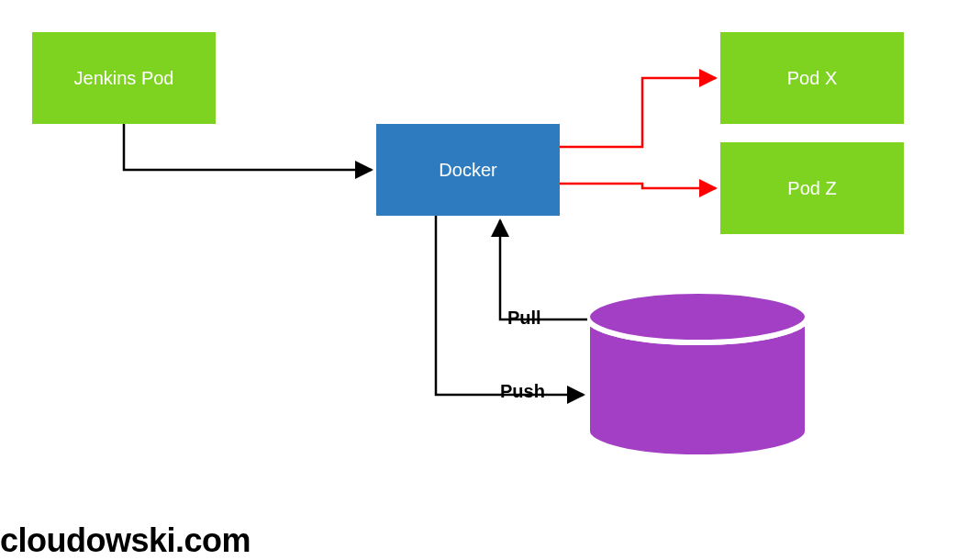 The width and height of the screenshot is (980, 560). I want to click on arrow-jenkins-to-docker, so click(248, 147).